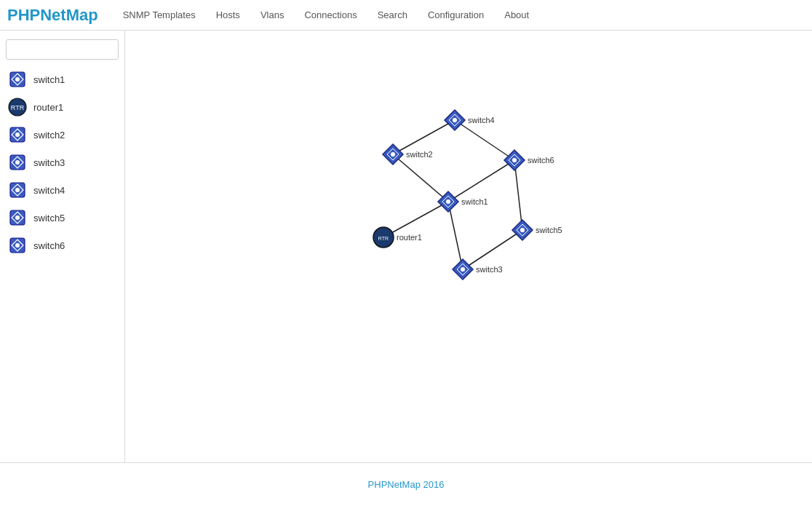 The image size is (812, 506). What do you see at coordinates (463, 202) in the screenshot?
I see `node-switch1: switch1` at bounding box center [463, 202].